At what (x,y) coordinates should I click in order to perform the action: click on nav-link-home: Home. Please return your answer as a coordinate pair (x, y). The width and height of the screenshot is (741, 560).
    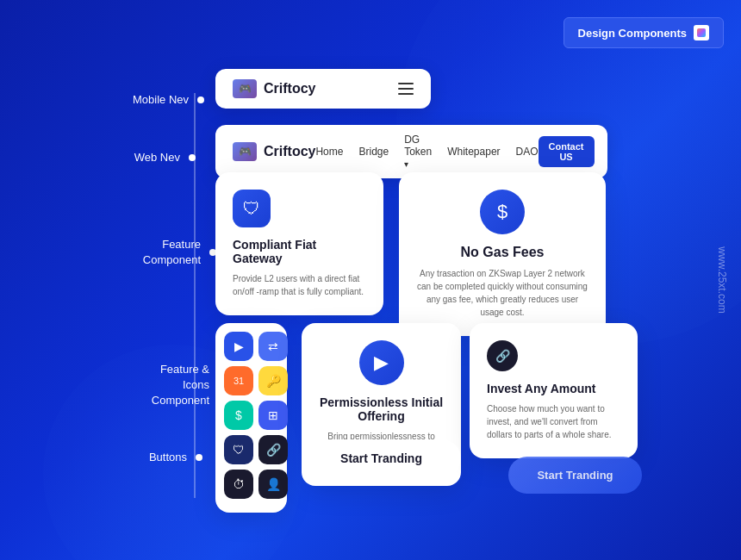
    Looking at the image, I should click on (329, 152).